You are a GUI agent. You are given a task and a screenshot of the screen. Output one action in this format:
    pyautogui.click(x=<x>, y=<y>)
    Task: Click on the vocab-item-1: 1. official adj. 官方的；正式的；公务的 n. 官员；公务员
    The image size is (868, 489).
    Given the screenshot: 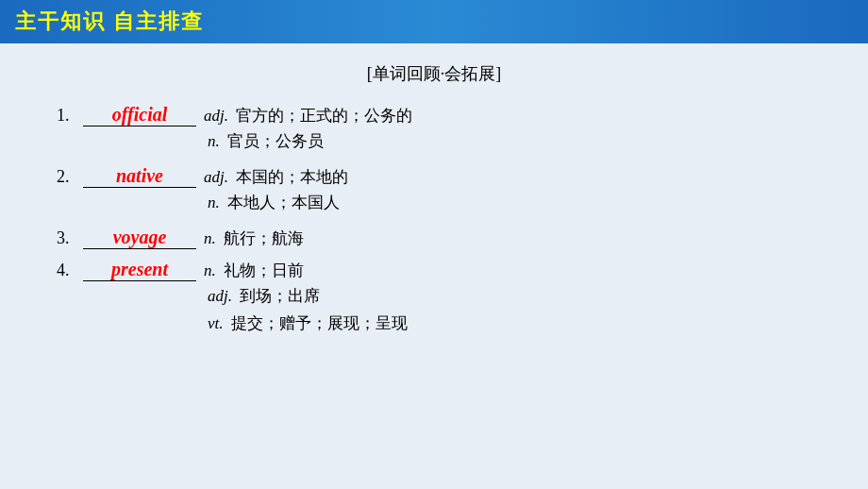 What is the action you would take?
    pyautogui.click(x=434, y=128)
    